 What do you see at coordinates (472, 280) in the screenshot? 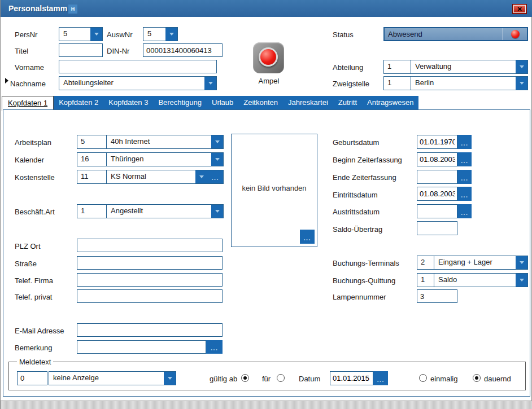
I see `quittung-combobox: 1 Saldo` at bounding box center [472, 280].